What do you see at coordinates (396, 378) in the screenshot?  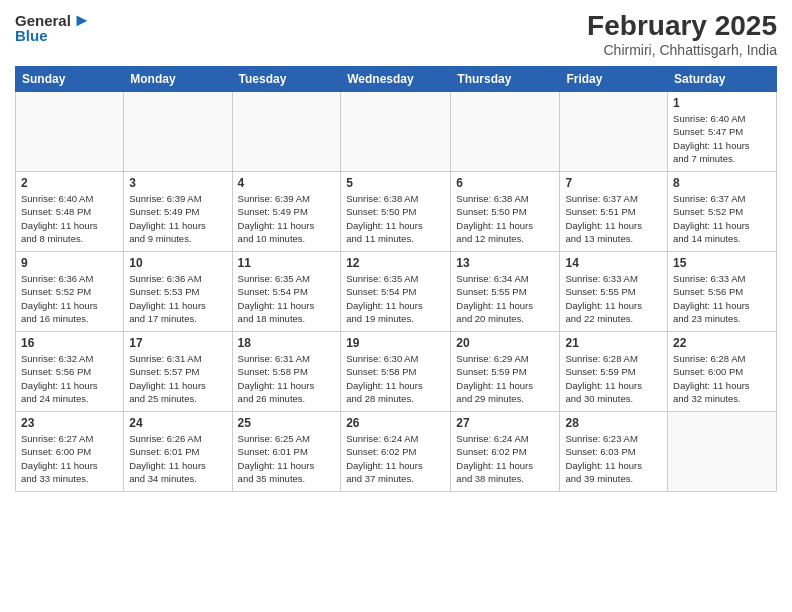 I see `day-info: Sunrise: 6:30 AM Sunset: 5:58 PM Dayligh…` at bounding box center [396, 378].